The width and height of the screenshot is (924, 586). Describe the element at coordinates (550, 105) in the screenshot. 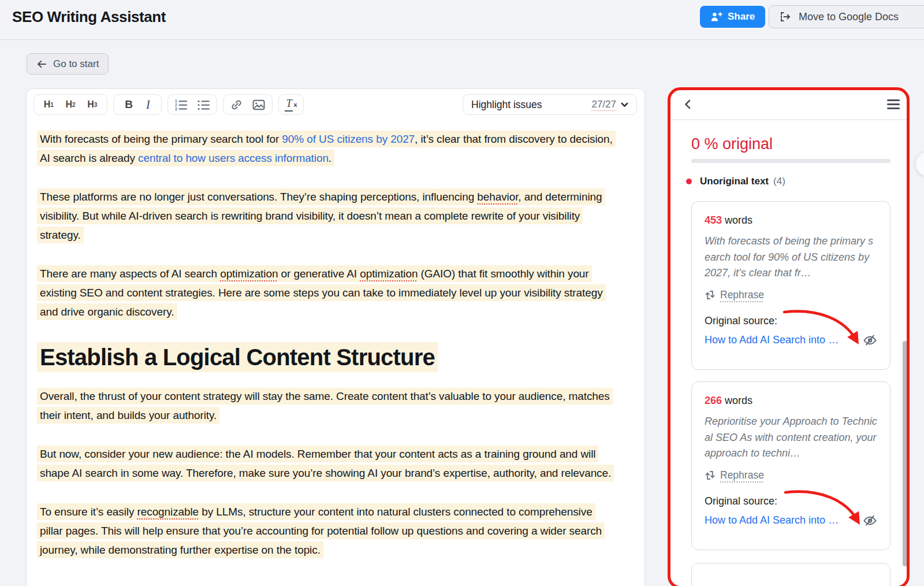

I see `highlight-issues-dropdown: Highlight issues 27/27` at that location.